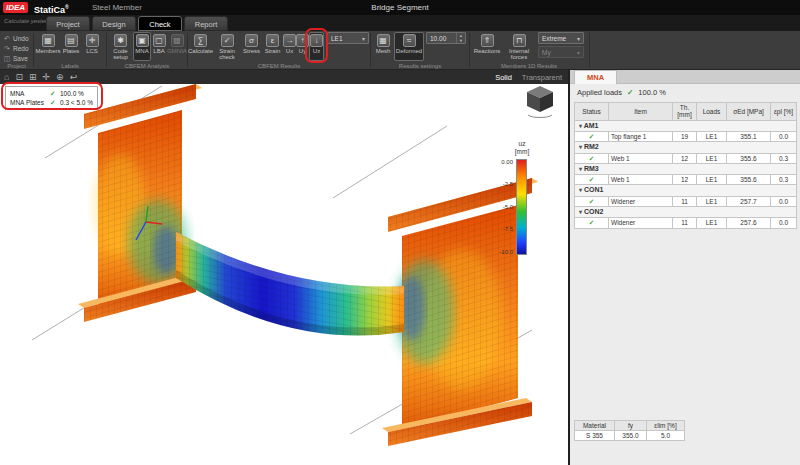 The height and width of the screenshot is (465, 800). I want to click on titlebar: IDEA StatiCa® Steel Member Bridge Segmen…, so click(400, 8).